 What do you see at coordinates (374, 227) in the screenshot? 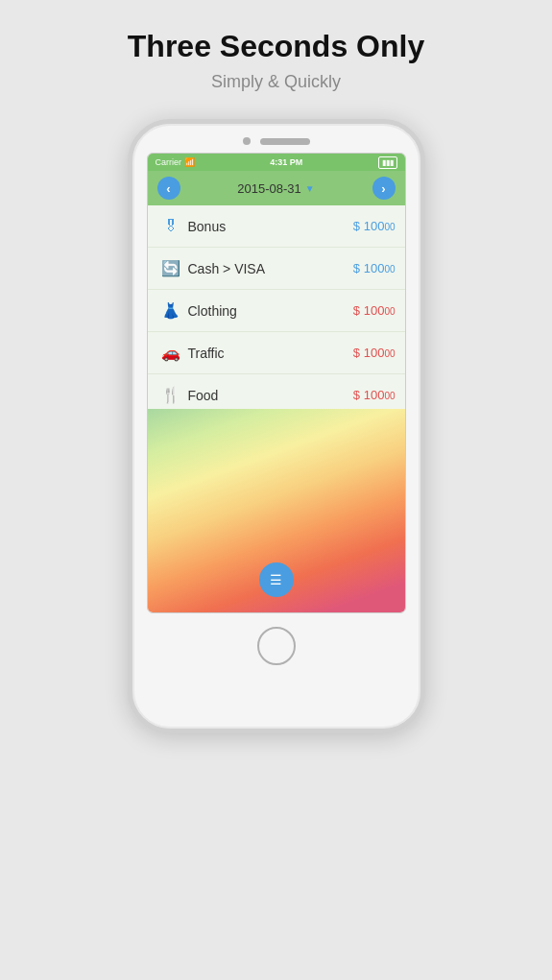
I see `item-amount-bonus: $ 10000` at bounding box center [374, 227].